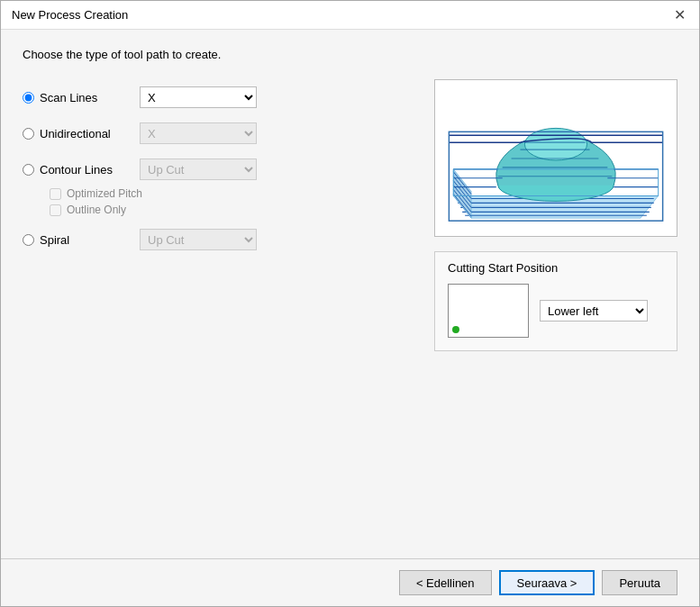  Describe the element at coordinates (456, 330) in the screenshot. I see `position-dot` at that location.